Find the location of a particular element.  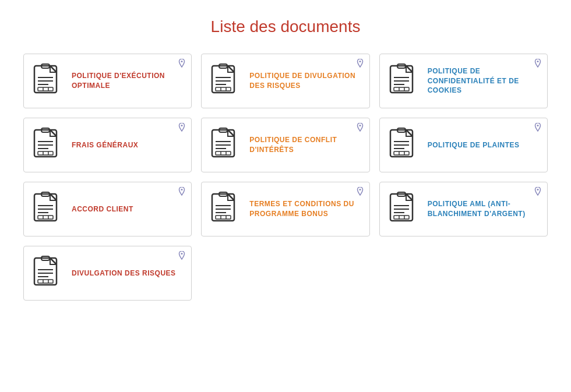

card-label: DIVULGATION DES RISQUES is located at coordinates (124, 274).